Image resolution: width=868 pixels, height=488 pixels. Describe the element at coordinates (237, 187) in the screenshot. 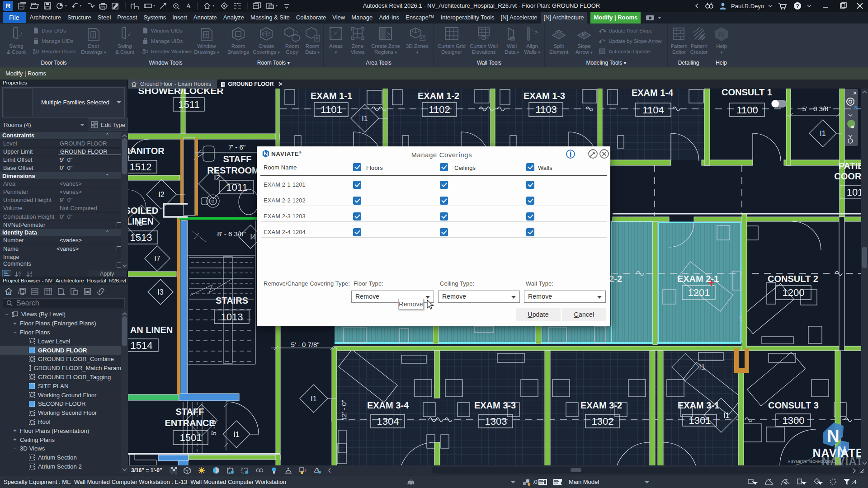

I see `svg-text: 1011` at that location.